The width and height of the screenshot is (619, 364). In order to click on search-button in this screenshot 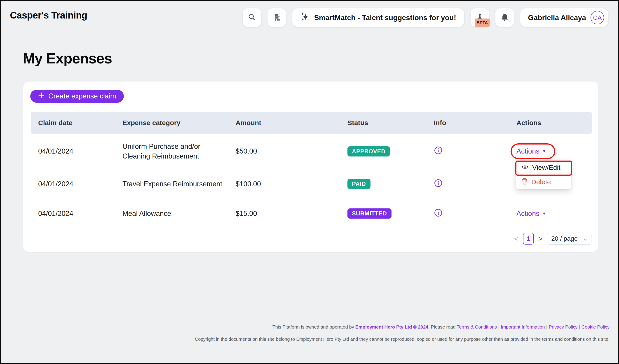, I will do `click(252, 18)`.